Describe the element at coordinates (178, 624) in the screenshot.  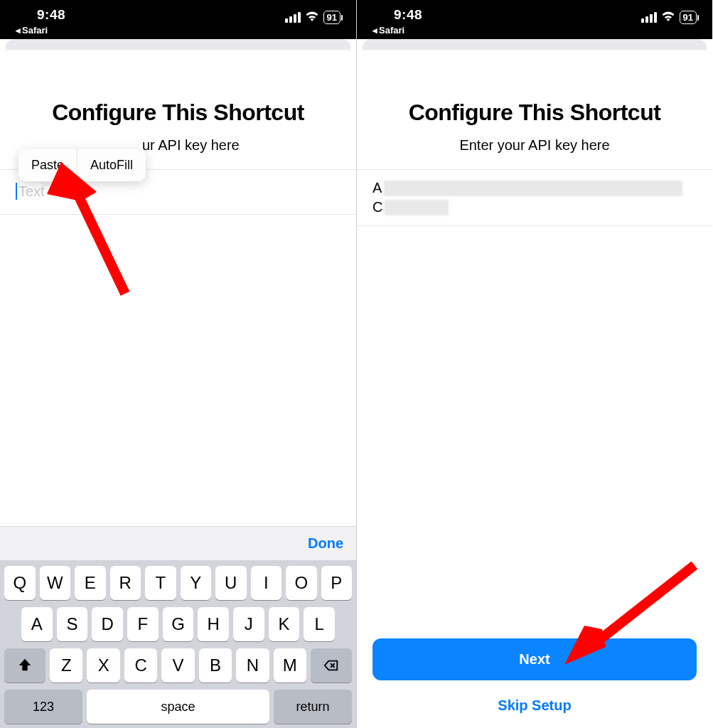
I see `key-g: G` at that location.